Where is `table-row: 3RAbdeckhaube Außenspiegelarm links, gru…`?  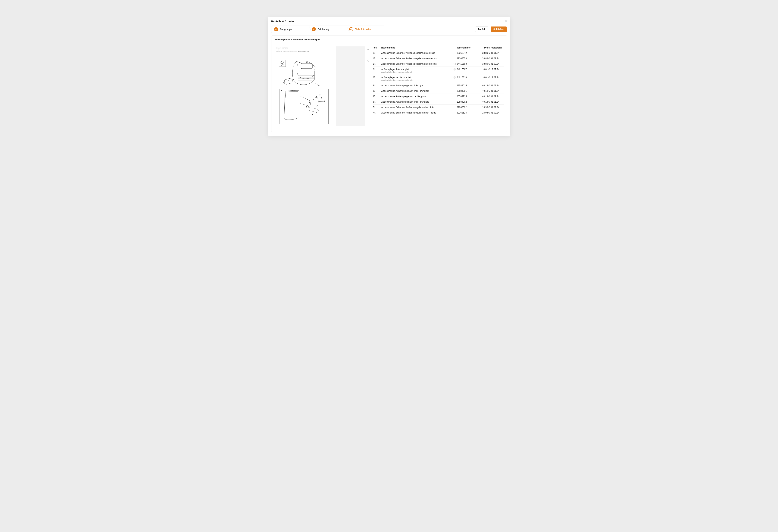
table-row: 3RAbdeckhaube Außenspiegelarm links, gru… is located at coordinates (438, 102).